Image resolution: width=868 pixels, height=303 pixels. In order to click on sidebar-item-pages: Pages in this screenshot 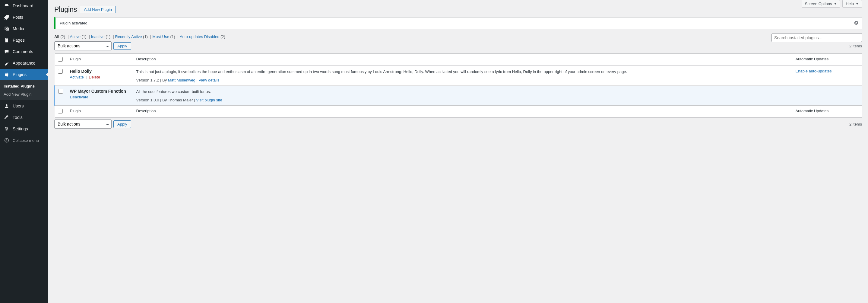, I will do `click(24, 40)`.